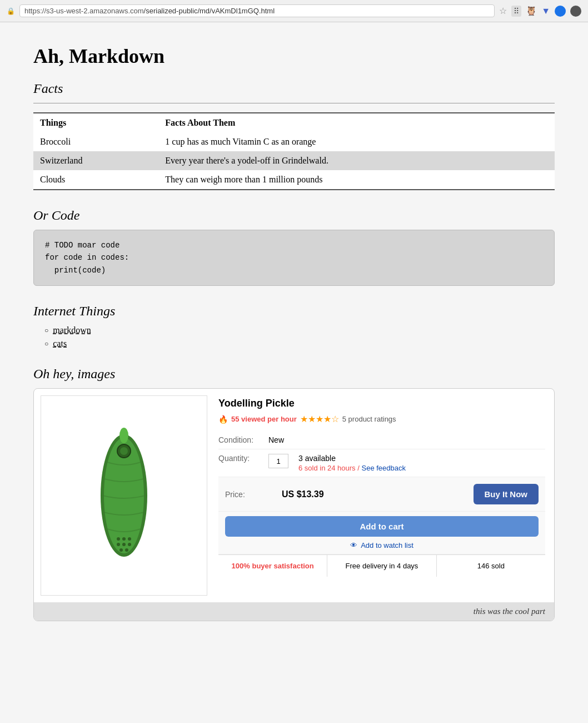 The height and width of the screenshot is (723, 588). What do you see at coordinates (382, 463) in the screenshot?
I see `quantity-row: Quantity: 3 available 6 sold in 24 hours…` at bounding box center [382, 463].